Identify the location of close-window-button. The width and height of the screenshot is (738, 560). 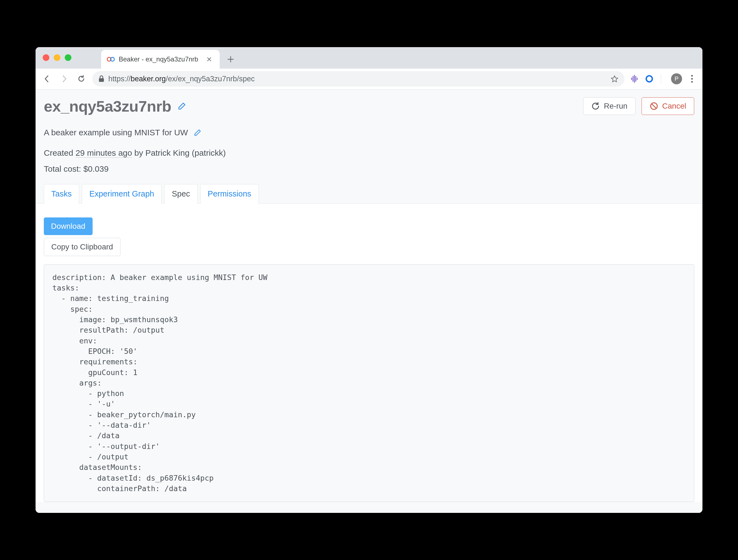
(46, 57).